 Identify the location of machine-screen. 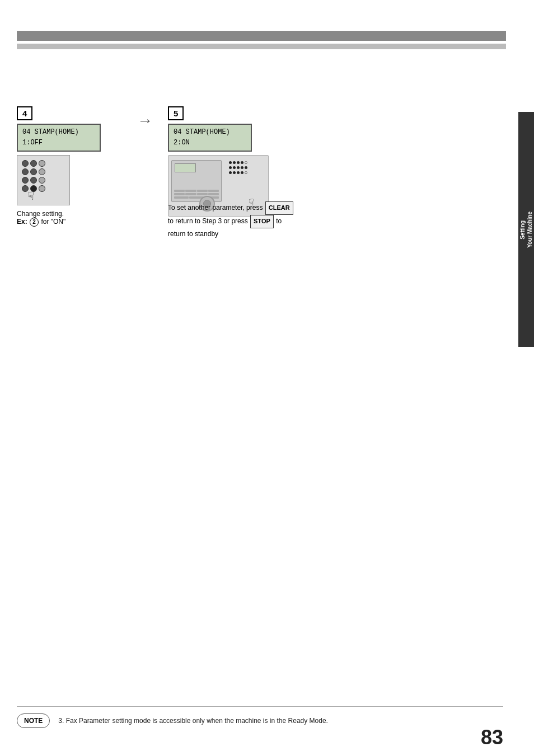
(185, 168).